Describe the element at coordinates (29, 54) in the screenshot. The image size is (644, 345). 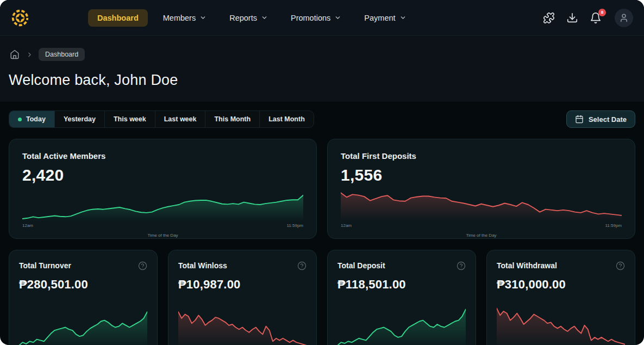
I see `chevron-right-icon` at that location.